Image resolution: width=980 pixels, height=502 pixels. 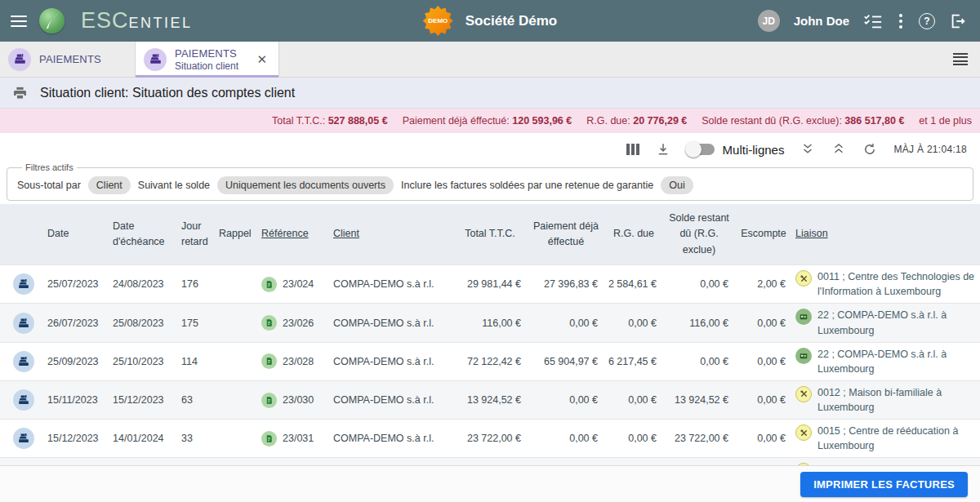 What do you see at coordinates (634, 235) in the screenshot?
I see `col-header-rg-due: R.G. due` at bounding box center [634, 235].